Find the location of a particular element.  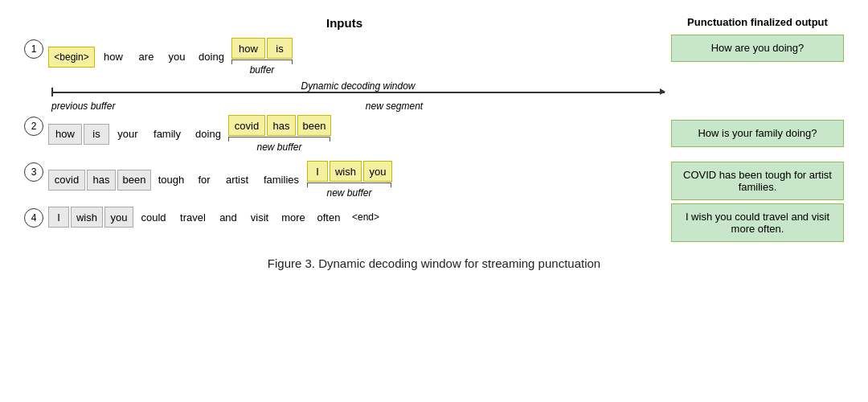

token-been2: been is located at coordinates (134, 180).